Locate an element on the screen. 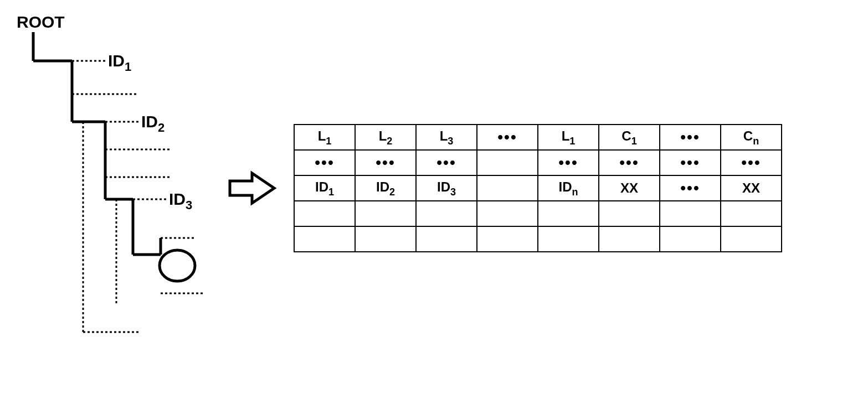  table-row: ID1ID2ID3IDnXX•••XX is located at coordinates (538, 188).